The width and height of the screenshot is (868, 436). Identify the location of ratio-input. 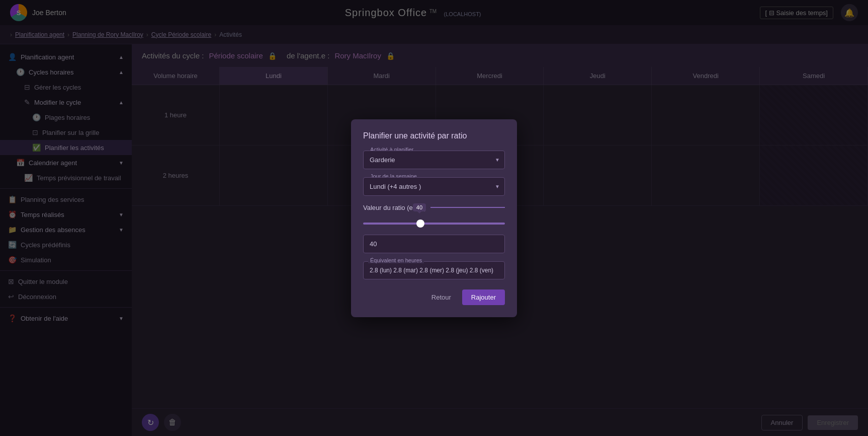
(434, 244).